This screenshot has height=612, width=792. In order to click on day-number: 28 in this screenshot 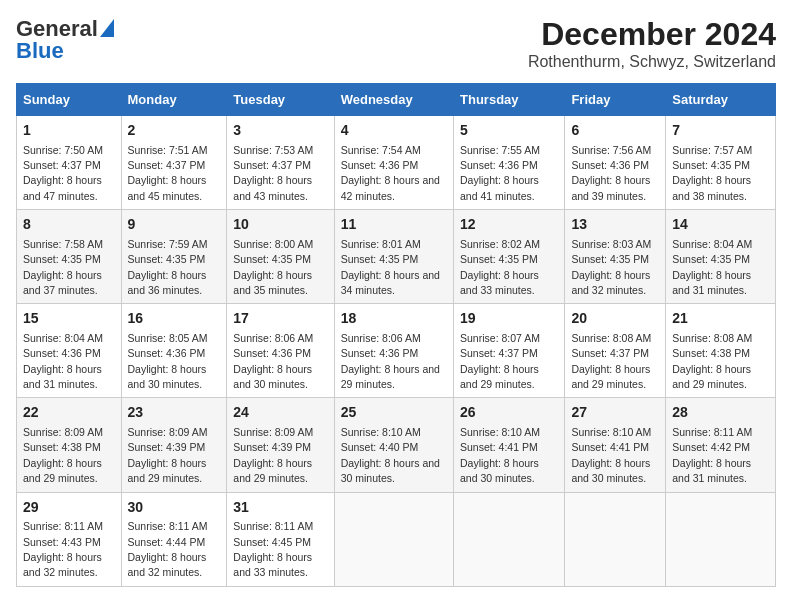, I will do `click(720, 413)`.